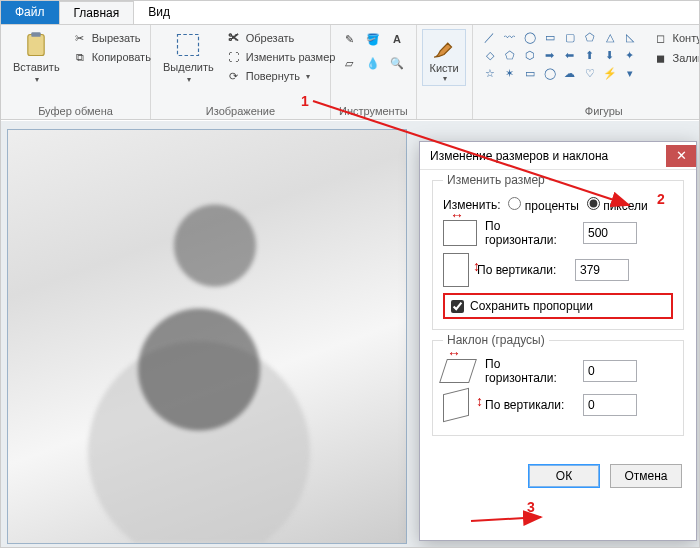 The height and width of the screenshot is (548, 700). I want to click on group-brushes: Кисти▾, so click(445, 72).